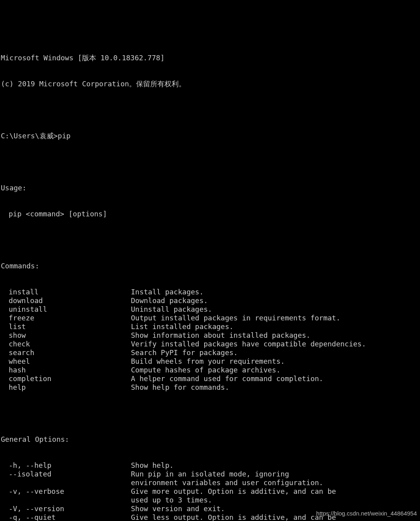 The height and width of the screenshot is (521, 420). I want to click on command-name: freeze, so click(70, 318).